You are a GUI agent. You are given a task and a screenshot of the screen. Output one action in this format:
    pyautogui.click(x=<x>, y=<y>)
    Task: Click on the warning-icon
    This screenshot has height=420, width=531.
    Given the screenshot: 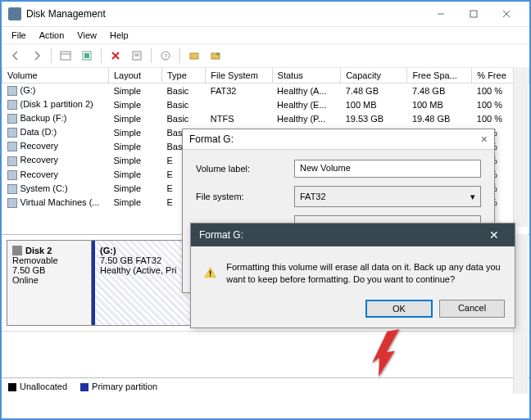 What is the action you would take?
    pyautogui.click(x=210, y=273)
    